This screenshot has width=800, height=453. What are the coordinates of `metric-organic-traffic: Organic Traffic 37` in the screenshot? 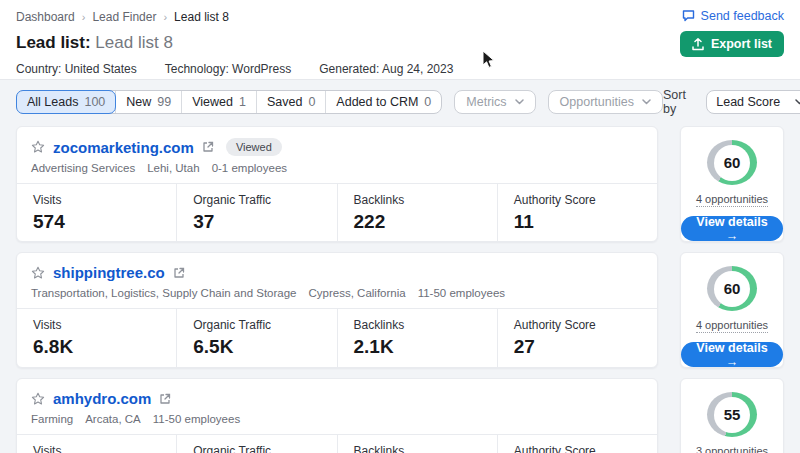 It's located at (256, 212).